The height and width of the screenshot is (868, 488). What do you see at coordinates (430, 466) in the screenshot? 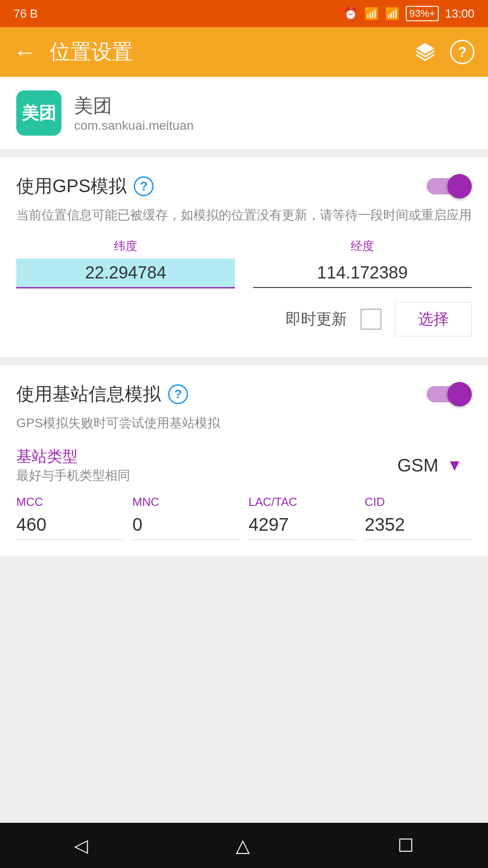
I see `gsm-dropdown: GSM ▼` at bounding box center [430, 466].